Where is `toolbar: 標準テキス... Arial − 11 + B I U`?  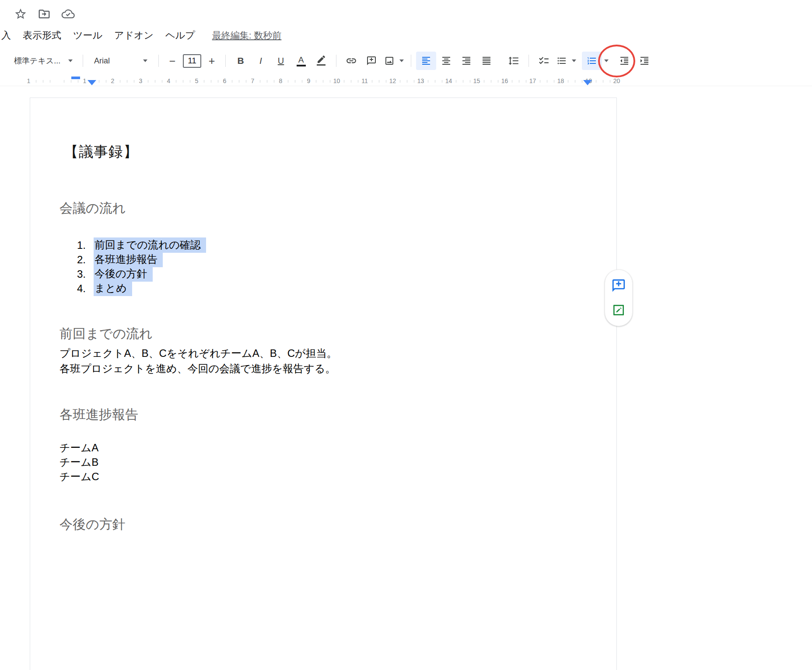
toolbar: 標準テキス... Arial − 11 + B I U is located at coordinates (406, 61).